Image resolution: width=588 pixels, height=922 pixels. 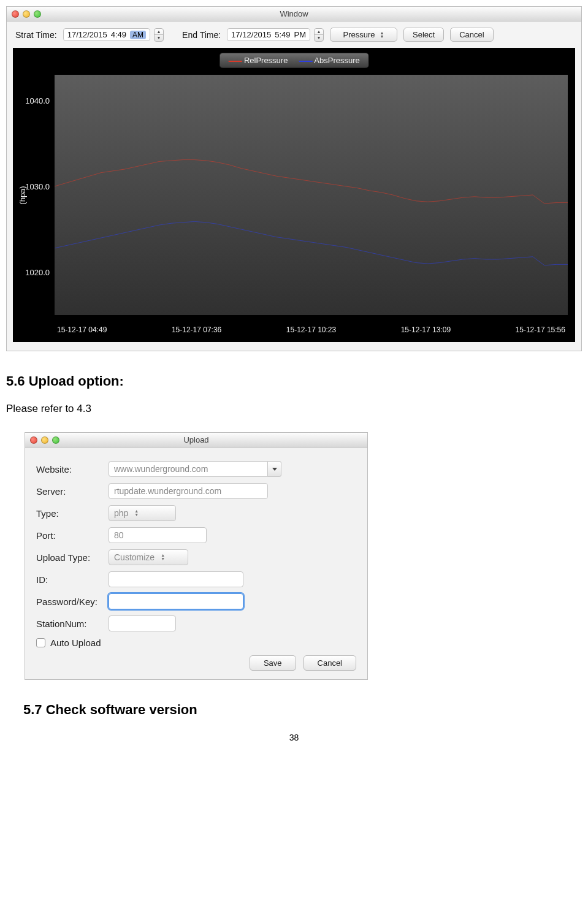 What do you see at coordinates (266, 60) in the screenshot?
I see `legend-rel-label: RelPressure` at bounding box center [266, 60].